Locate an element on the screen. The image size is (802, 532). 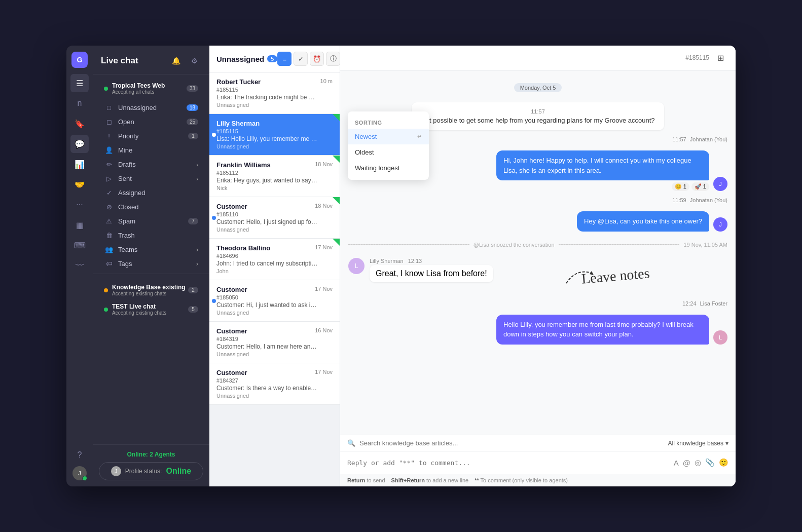
sidebar-item-knowledge-base: Knowledge Base existing Accepting existi… is located at coordinates (151, 290).